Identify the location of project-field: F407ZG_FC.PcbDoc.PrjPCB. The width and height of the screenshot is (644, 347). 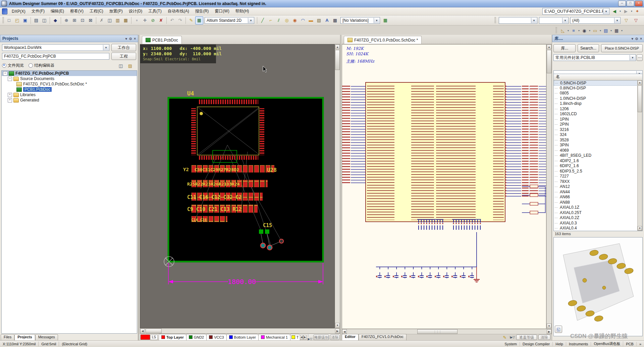
(56, 56).